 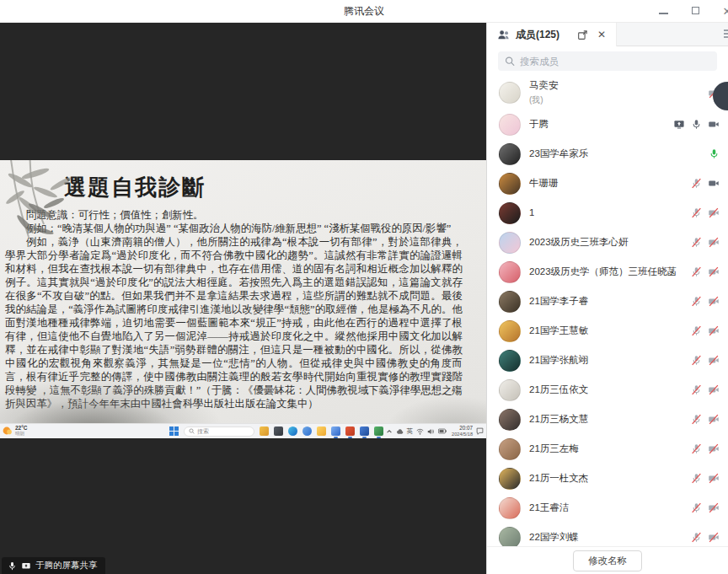 What do you see at coordinates (608, 479) in the screenshot?
I see `member-row: 21历一杜文杰` at bounding box center [608, 479].